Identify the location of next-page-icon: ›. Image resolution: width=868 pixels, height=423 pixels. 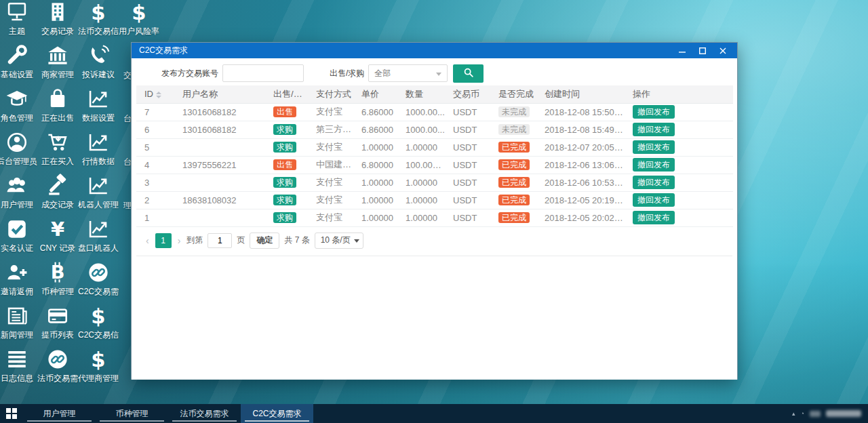
(179, 241).